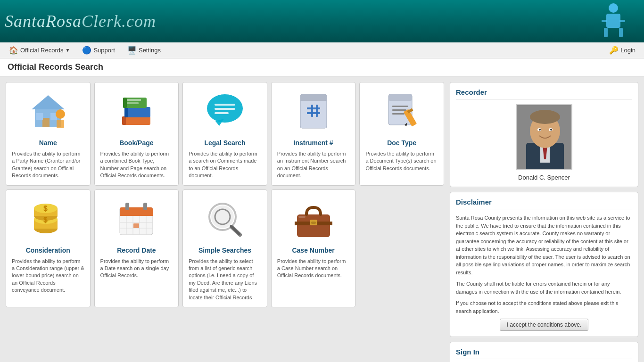 The width and height of the screenshot is (644, 362). What do you see at coordinates (132, 50) in the screenshot?
I see `settings-nav-icon: 🖥️` at bounding box center [132, 50].